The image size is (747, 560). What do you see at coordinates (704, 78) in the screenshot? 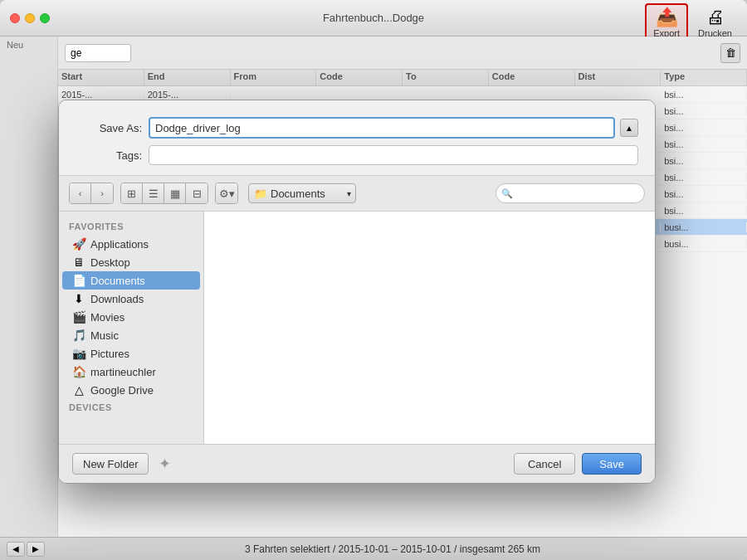
I see `col-type: Type` at bounding box center [704, 78].